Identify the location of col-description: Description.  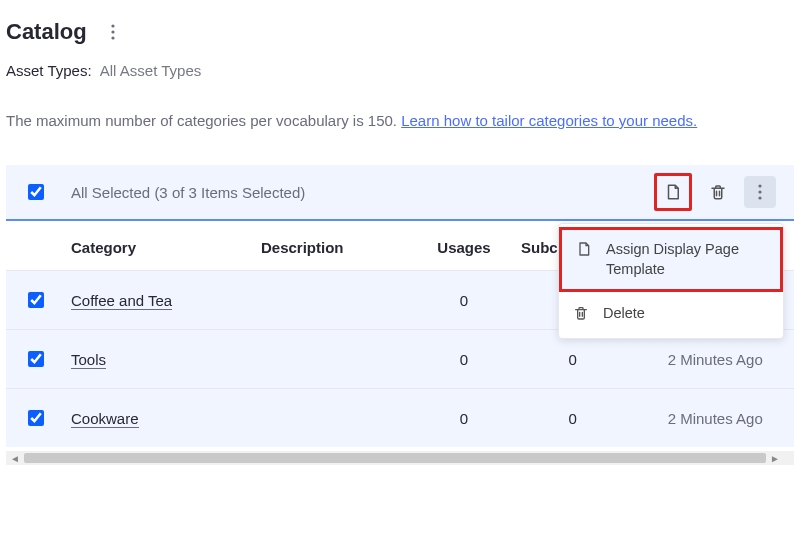
(334, 246).